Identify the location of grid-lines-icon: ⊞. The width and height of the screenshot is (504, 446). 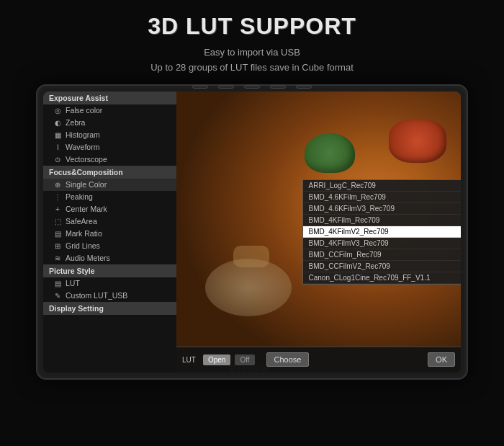
(58, 246).